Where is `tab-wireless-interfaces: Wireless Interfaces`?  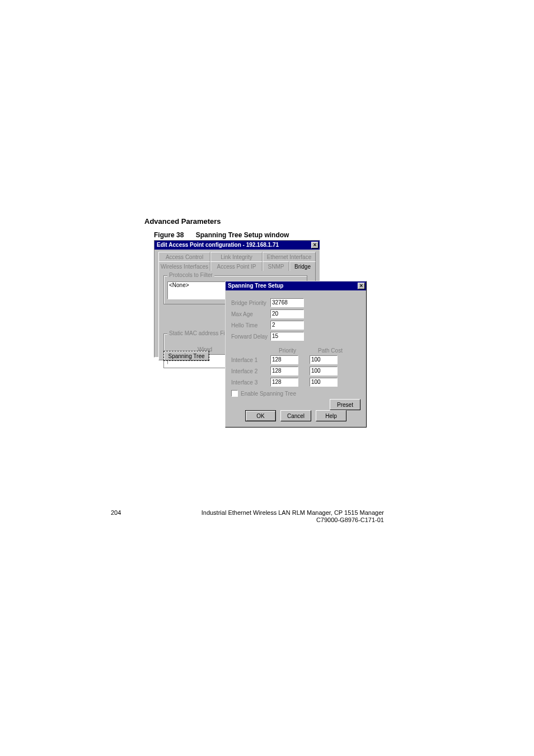
tab-wireless-interfaces: Wireless Interfaces is located at coordinates (185, 266).